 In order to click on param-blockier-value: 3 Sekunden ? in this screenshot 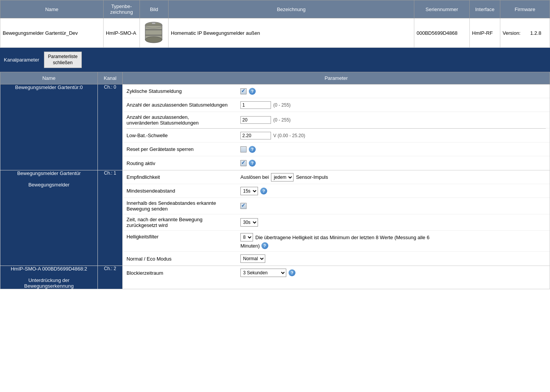, I will do `click(268, 273)`.